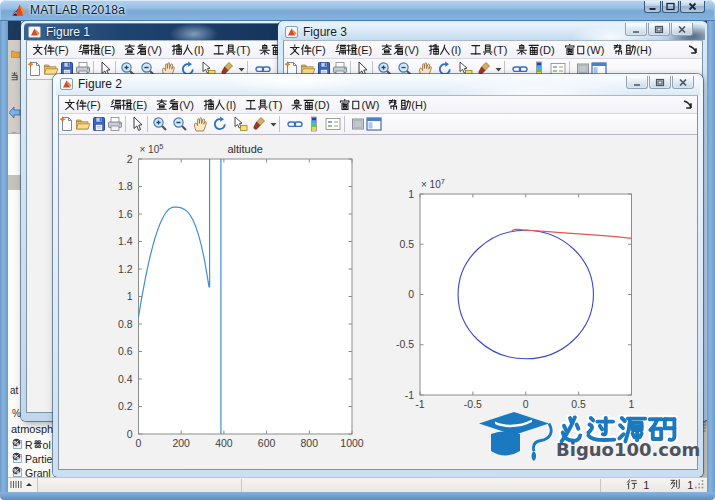 The image size is (715, 500). I want to click on insert-legend-button, so click(332, 124).